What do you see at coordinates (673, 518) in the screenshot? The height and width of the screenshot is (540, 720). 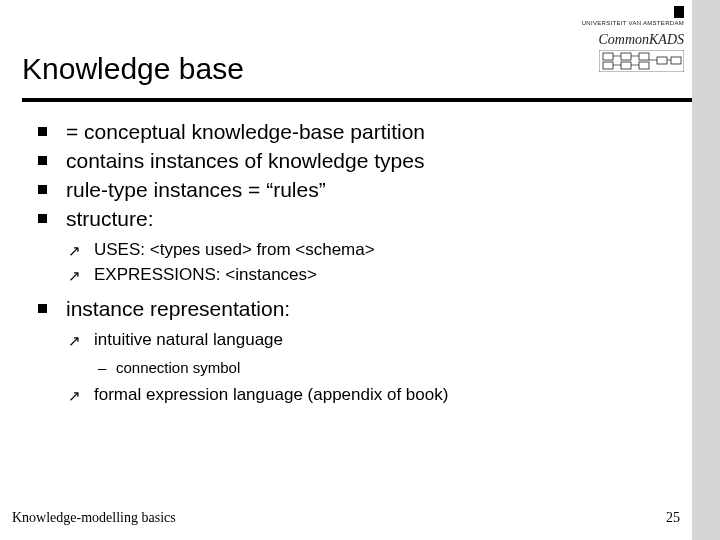 I see `footer-page-number: 25` at bounding box center [673, 518].